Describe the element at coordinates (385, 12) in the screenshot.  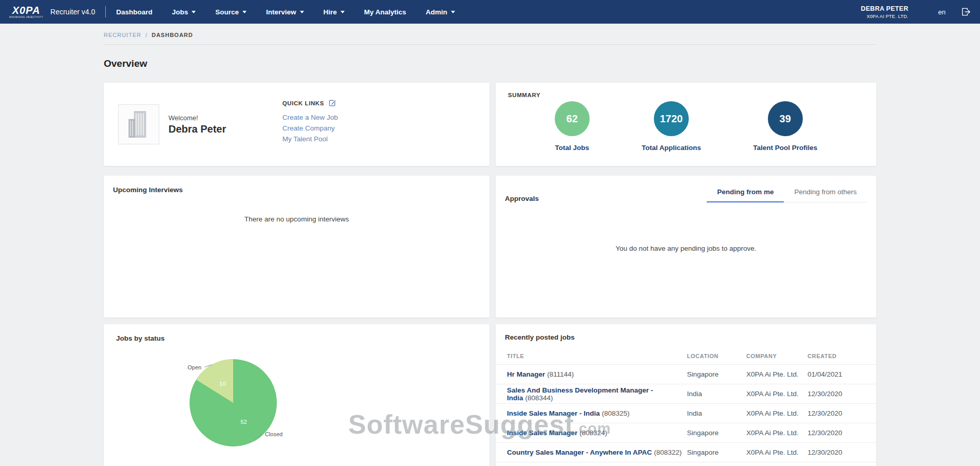
I see `nav-item-label: My Analytics` at that location.